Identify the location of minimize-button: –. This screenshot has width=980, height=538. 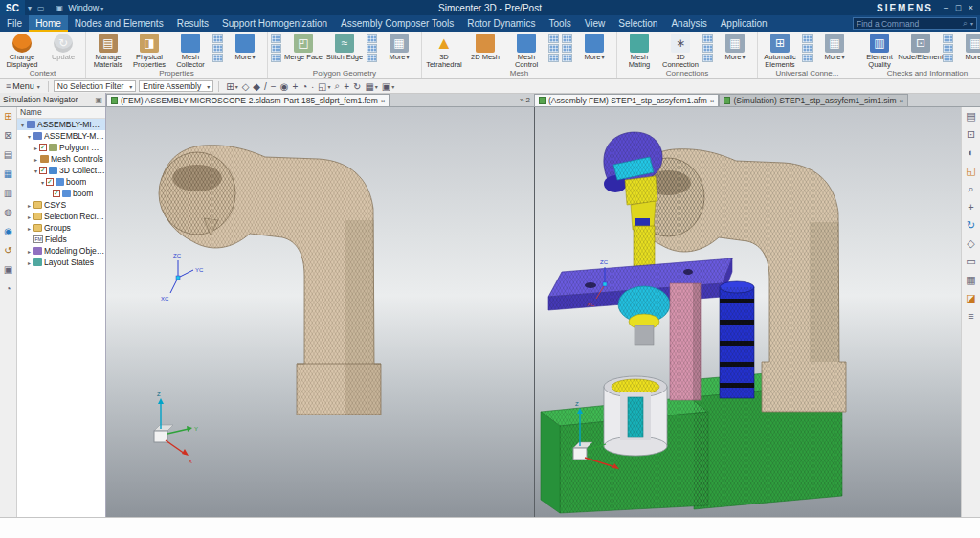
(946, 8).